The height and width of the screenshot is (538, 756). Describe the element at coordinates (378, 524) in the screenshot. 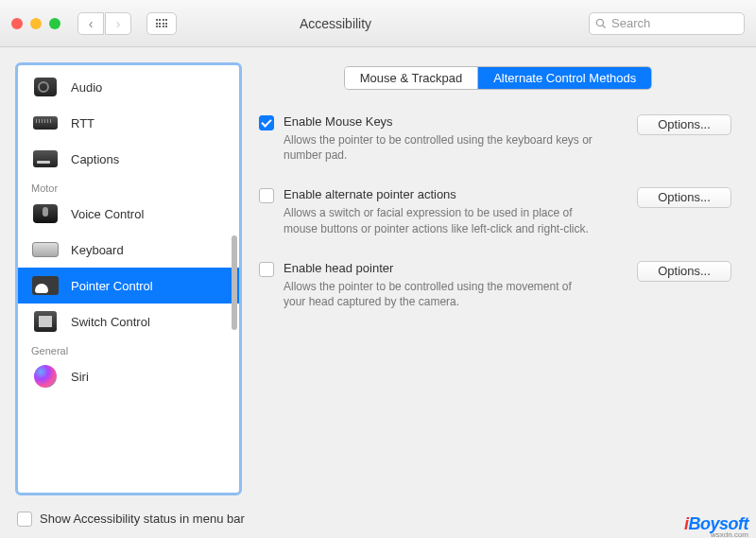

I see `footer: Show Accessibility status in menu bar` at that location.